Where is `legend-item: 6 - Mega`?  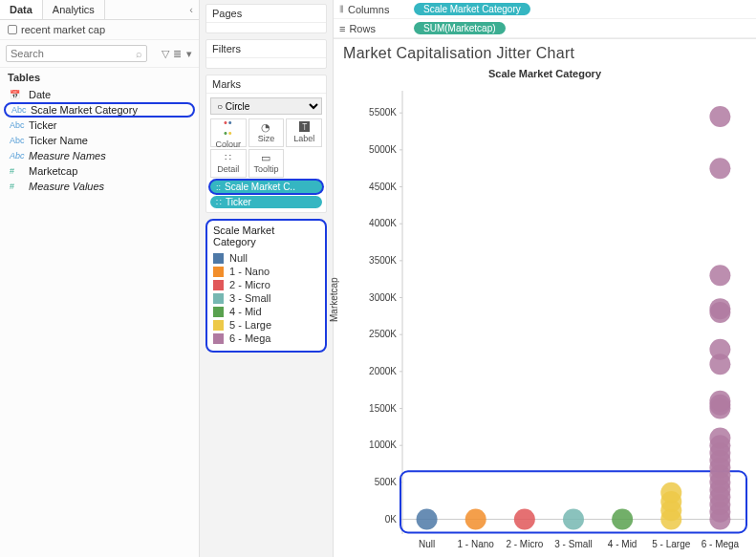 legend-item: 6 - Mega is located at coordinates (266, 338).